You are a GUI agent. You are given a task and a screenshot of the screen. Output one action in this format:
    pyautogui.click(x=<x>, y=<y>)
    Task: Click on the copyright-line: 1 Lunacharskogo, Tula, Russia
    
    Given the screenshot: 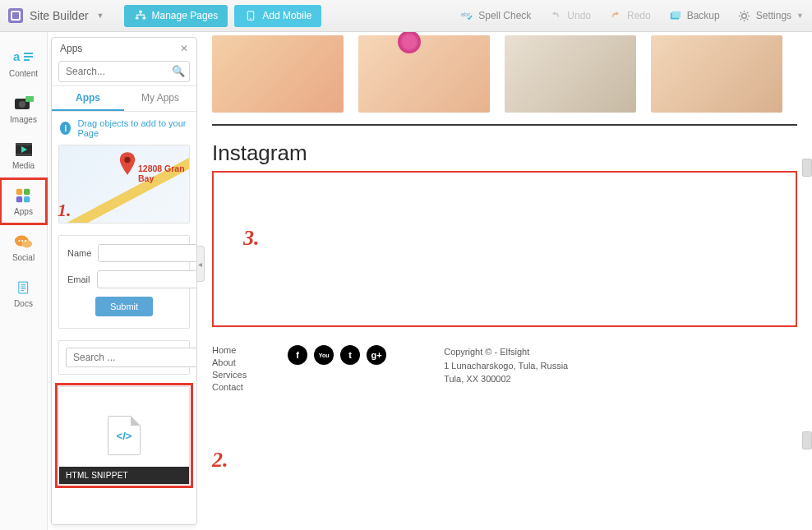 What is the action you would take?
    pyautogui.click(x=506, y=366)
    